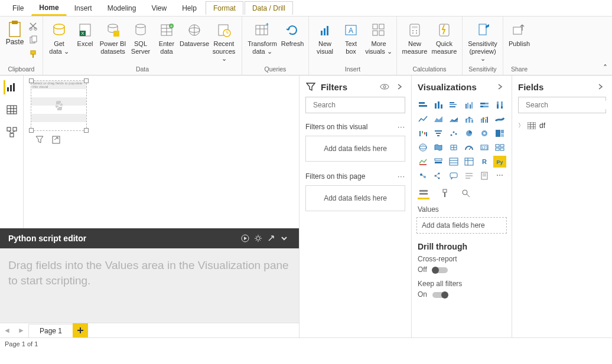 The image size is (612, 364). Describe the element at coordinates (438, 105) in the screenshot. I see `vg-stacked-column-icon` at that location.